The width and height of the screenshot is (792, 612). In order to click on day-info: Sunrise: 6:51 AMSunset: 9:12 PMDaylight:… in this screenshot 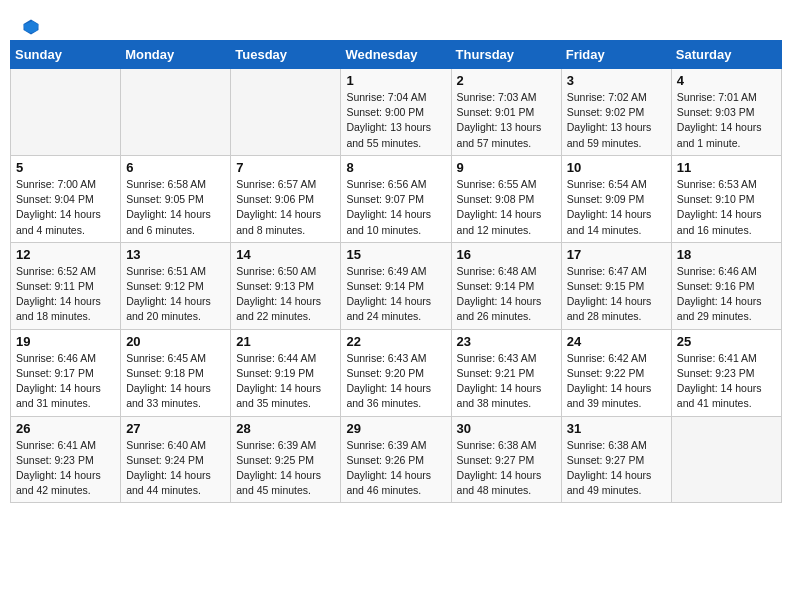, I will do `click(176, 294)`.